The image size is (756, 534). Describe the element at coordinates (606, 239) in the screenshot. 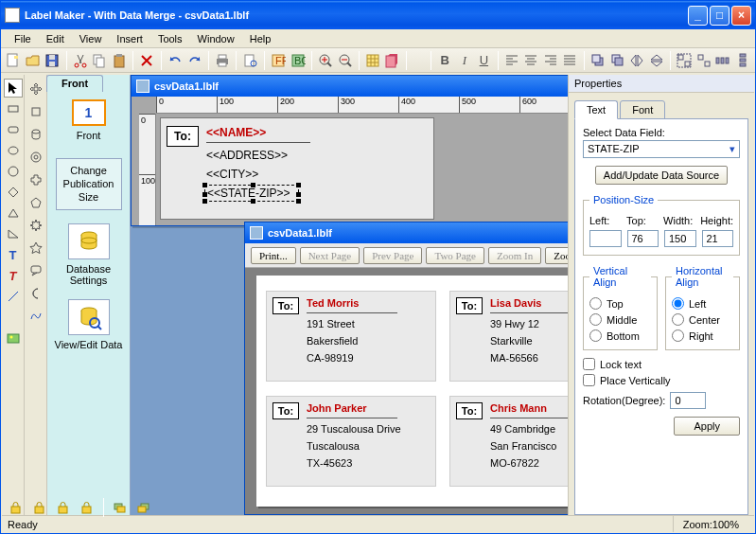

I see `left-input` at that location.